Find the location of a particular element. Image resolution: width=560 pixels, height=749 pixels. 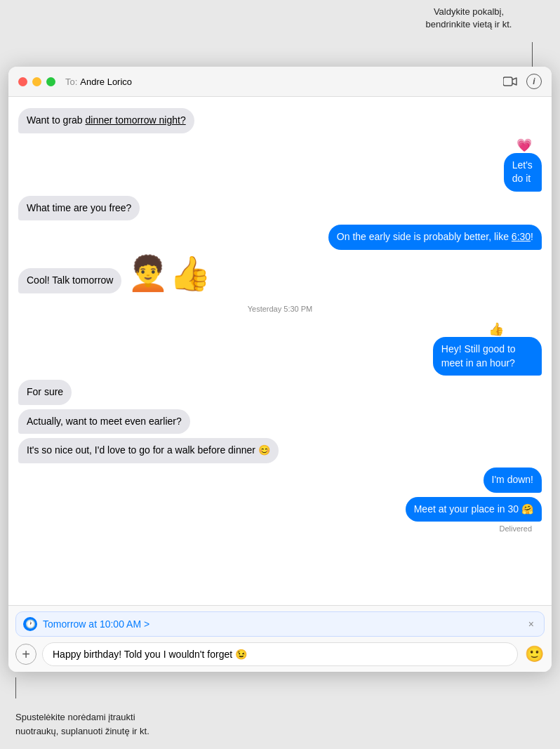

minimize-button is located at coordinates (36, 81).